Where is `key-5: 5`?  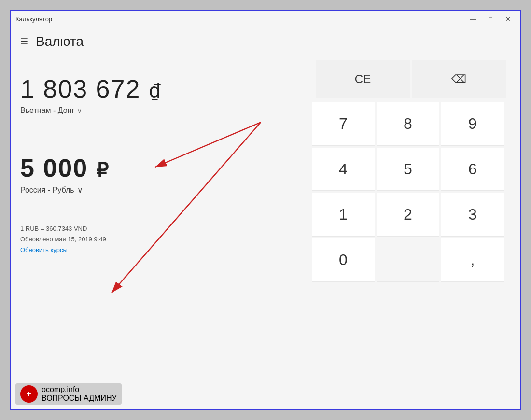 key-5: 5 is located at coordinates (408, 169).